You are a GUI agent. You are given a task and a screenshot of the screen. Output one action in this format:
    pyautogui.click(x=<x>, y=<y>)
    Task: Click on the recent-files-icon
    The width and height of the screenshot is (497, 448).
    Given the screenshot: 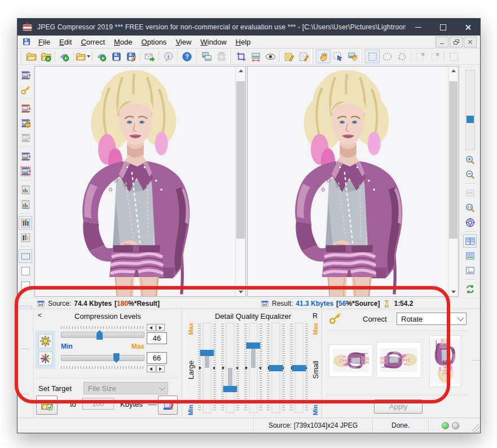 What is the action you would take?
    pyautogui.click(x=83, y=56)
    